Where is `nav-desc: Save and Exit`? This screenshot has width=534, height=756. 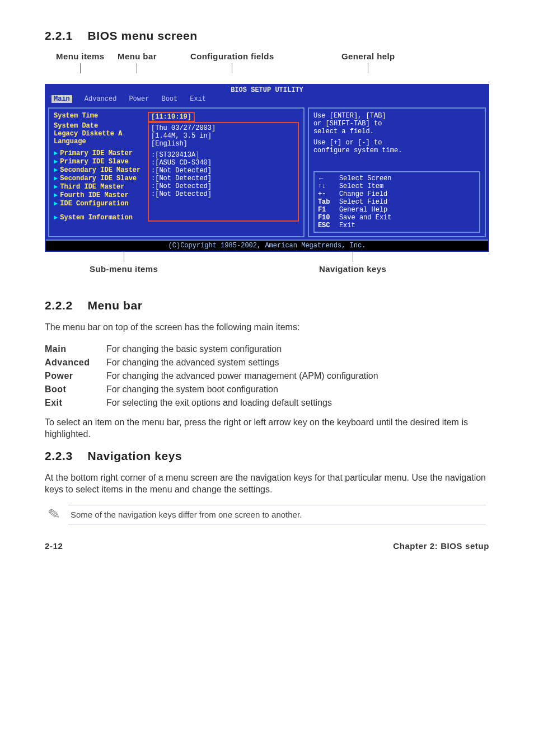
nav-desc: Save and Exit is located at coordinates (366, 218).